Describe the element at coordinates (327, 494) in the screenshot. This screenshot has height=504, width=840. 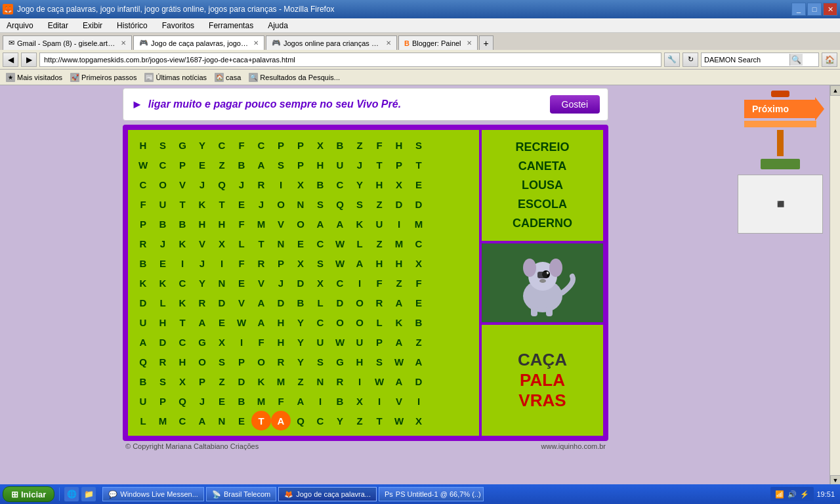
I see `taskbar-app: 🦊Jogo de caça palavra...` at that location.